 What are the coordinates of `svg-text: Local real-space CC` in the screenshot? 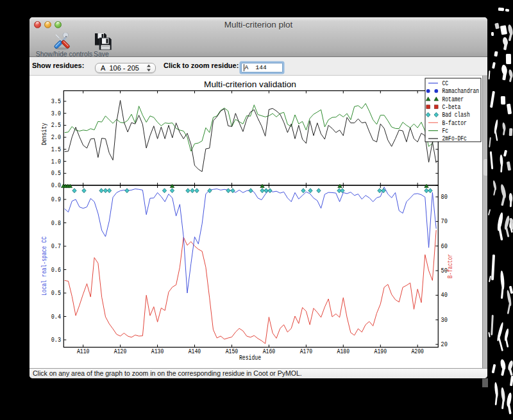 It's located at (44, 266).